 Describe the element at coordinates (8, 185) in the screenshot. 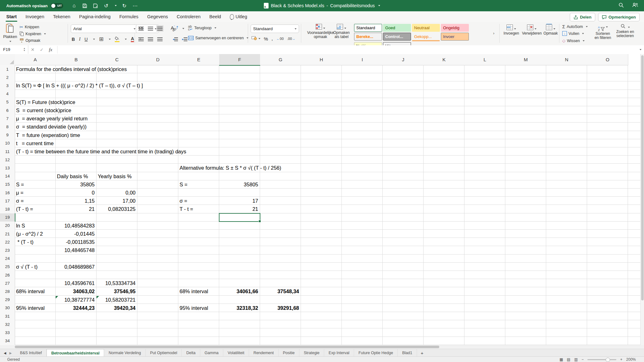

I see `row-header-15: 15` at that location.